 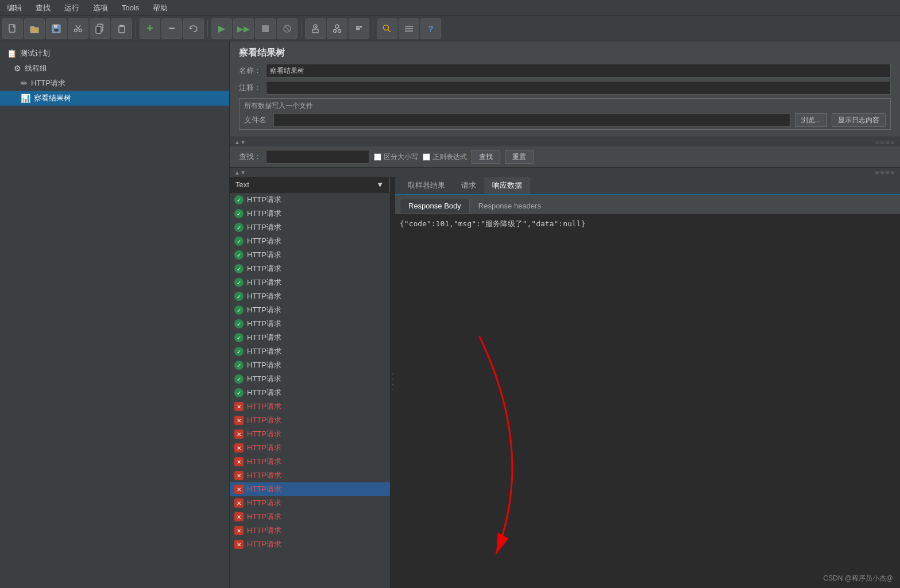 What do you see at coordinates (859, 120) in the screenshot?
I see `log-button: 显示日志内容` at bounding box center [859, 120].